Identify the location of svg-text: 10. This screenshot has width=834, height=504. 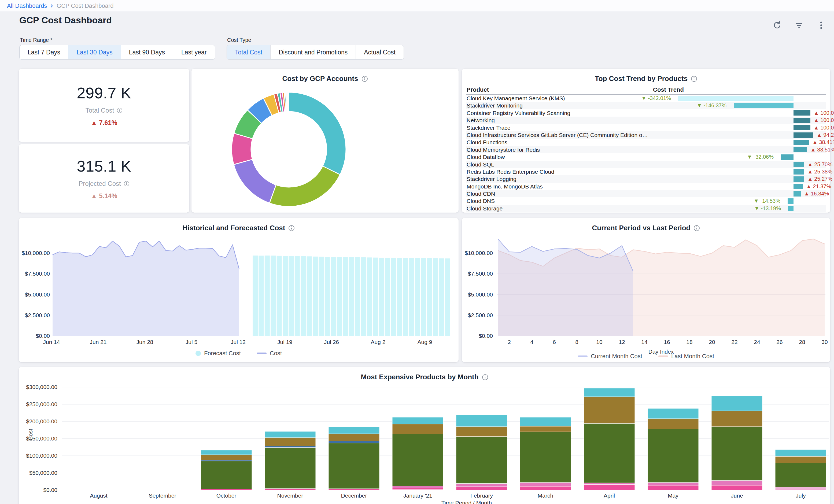
(599, 342).